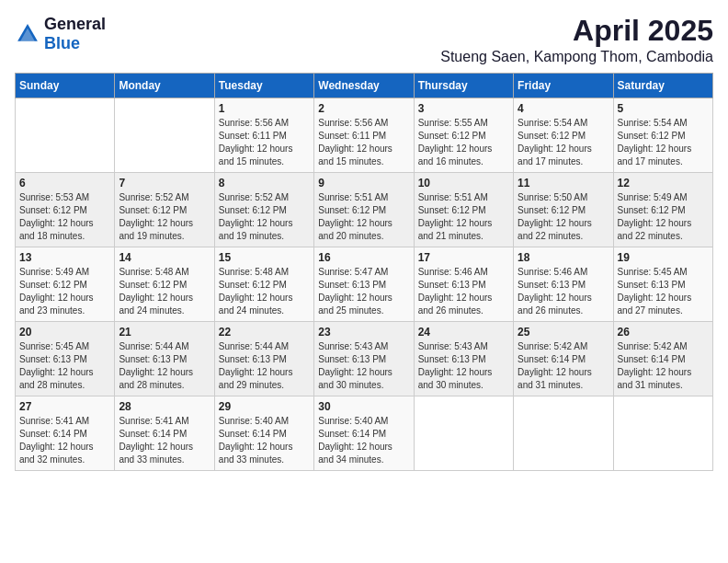 Image resolution: width=728 pixels, height=563 pixels. What do you see at coordinates (364, 332) in the screenshot?
I see `day-number: 23` at bounding box center [364, 332].